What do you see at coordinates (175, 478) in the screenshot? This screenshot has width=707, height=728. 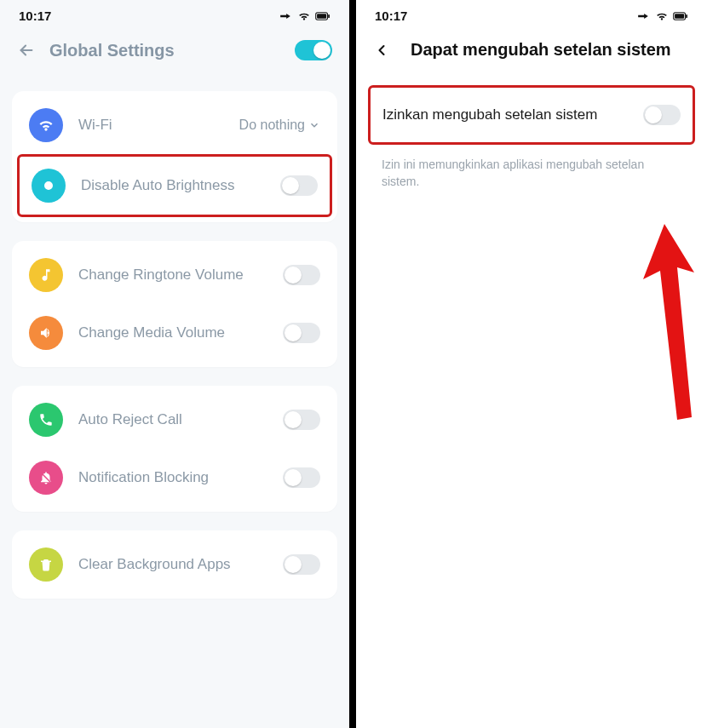 I see `row-notification-blocking: Notification Blocking` at bounding box center [175, 478].